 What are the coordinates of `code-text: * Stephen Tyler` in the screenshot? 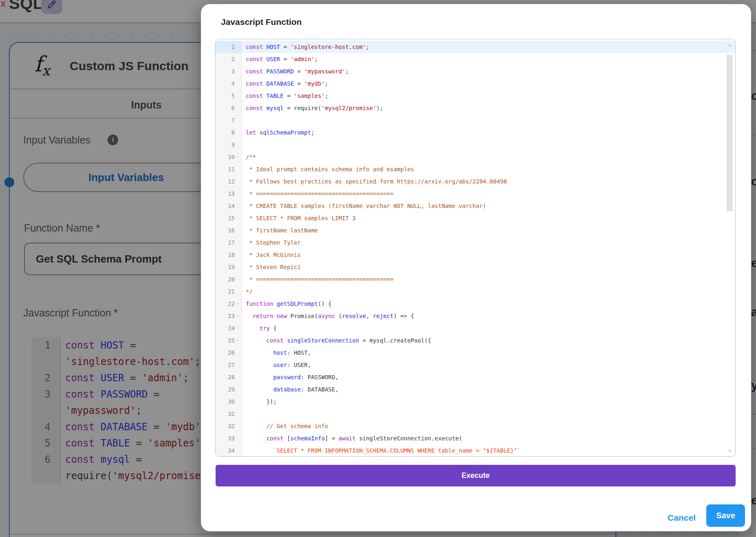 It's located at (271, 243).